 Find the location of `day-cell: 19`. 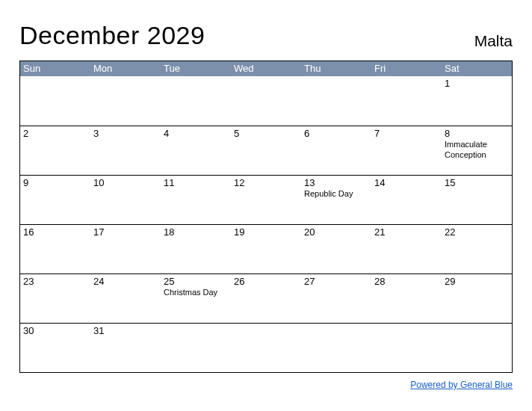

day-cell: 19 is located at coordinates (266, 250).